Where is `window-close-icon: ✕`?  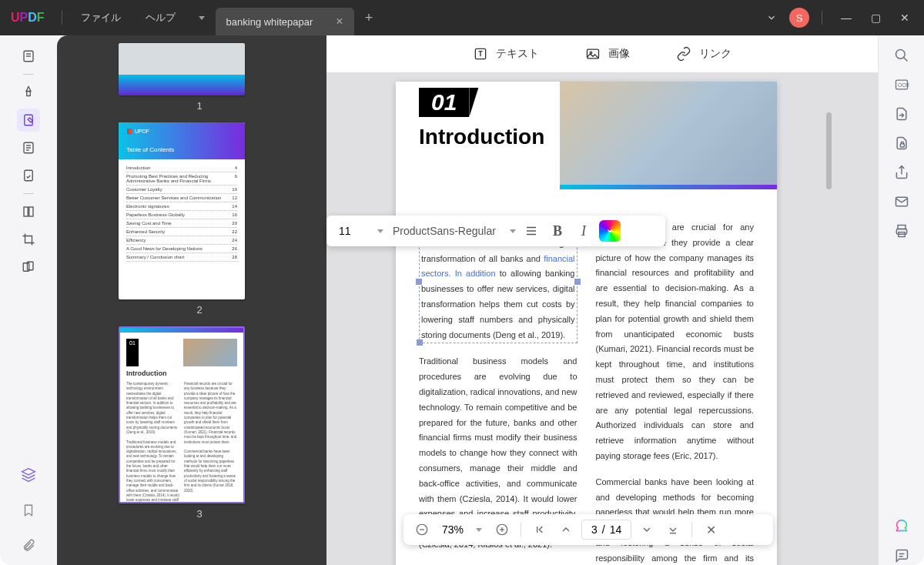 window-close-icon: ✕ is located at coordinates (905, 18).